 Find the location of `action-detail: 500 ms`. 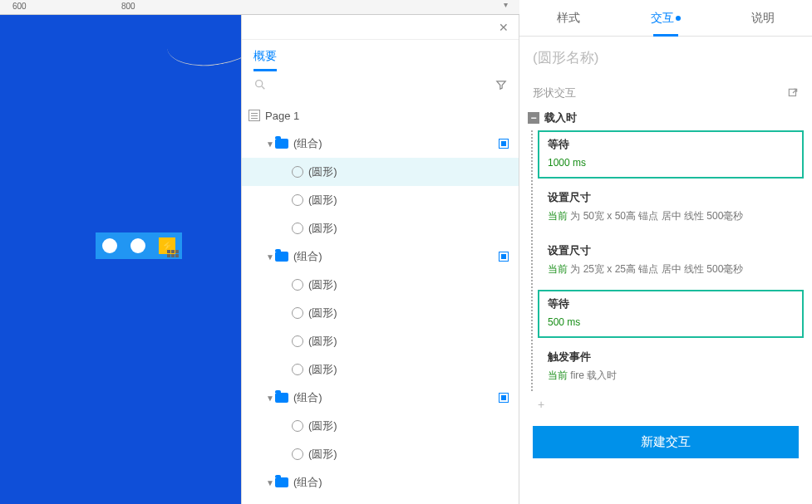

action-detail: 500 ms is located at coordinates (671, 322).